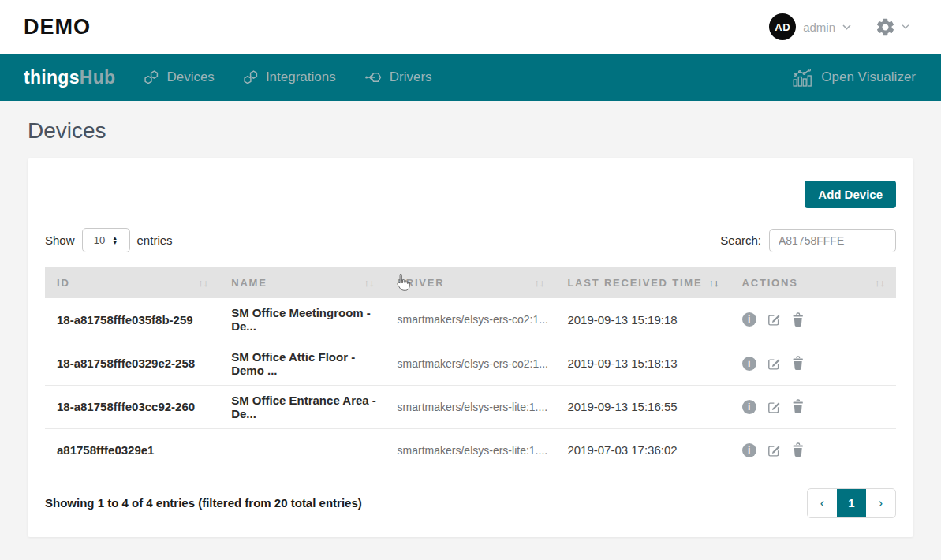 This screenshot has height=560, width=941. What do you see at coordinates (190, 77) in the screenshot?
I see `nav-item-label: Devices` at bounding box center [190, 77].